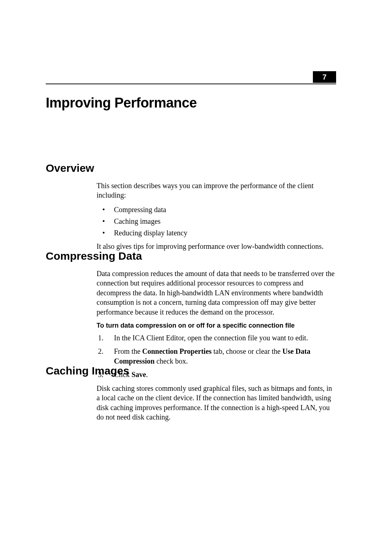 Image resolution: width=392 pixels, height=555 pixels. Describe the element at coordinates (101, 338) in the screenshot. I see `step-number: 1.` at that location.